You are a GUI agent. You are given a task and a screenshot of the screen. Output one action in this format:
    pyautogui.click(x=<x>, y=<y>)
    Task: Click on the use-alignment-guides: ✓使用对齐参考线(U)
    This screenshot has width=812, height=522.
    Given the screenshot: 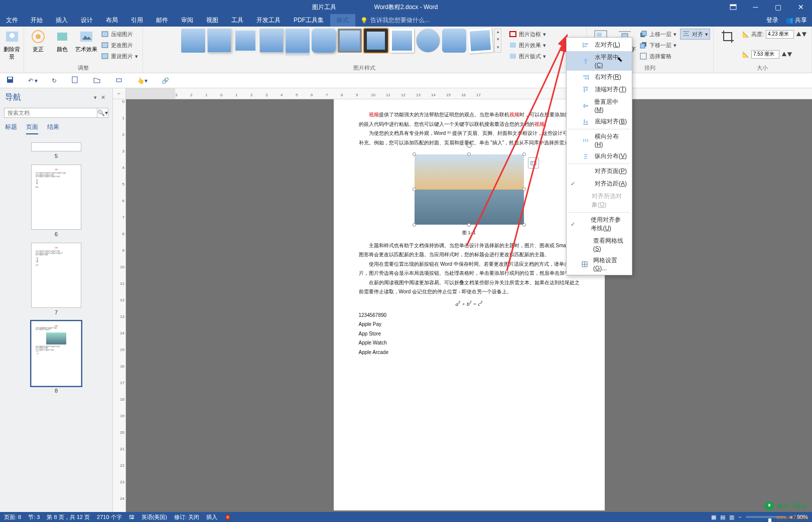 What is the action you would take?
    pyautogui.click(x=599, y=224)
    